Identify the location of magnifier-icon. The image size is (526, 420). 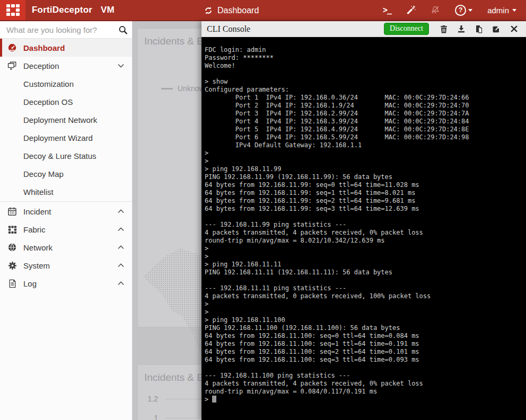
(123, 30).